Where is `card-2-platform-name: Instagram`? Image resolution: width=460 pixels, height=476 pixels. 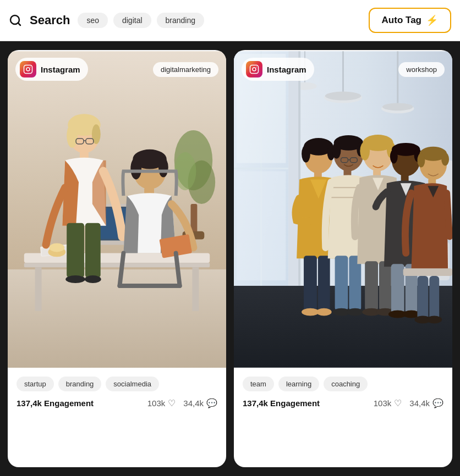 card-2-platform-name: Instagram is located at coordinates (287, 69).